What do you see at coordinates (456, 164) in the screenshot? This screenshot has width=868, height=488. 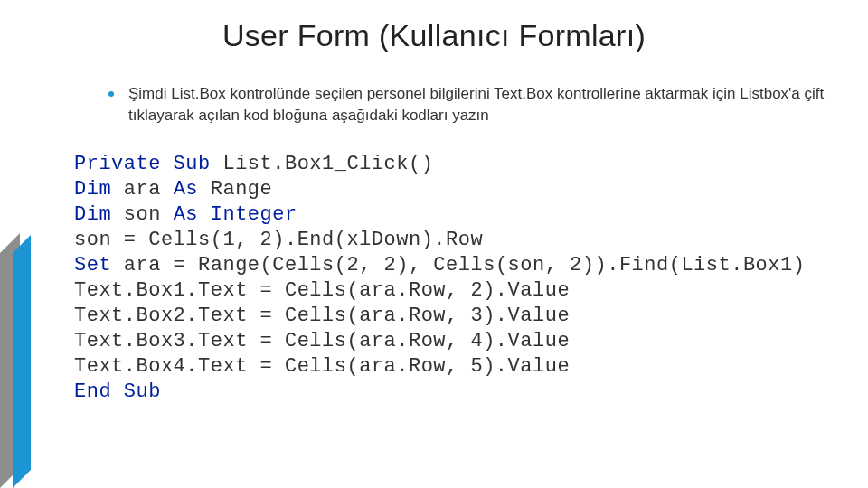 I see `code-line: Private Sub List.Box1_Click()` at bounding box center [456, 164].